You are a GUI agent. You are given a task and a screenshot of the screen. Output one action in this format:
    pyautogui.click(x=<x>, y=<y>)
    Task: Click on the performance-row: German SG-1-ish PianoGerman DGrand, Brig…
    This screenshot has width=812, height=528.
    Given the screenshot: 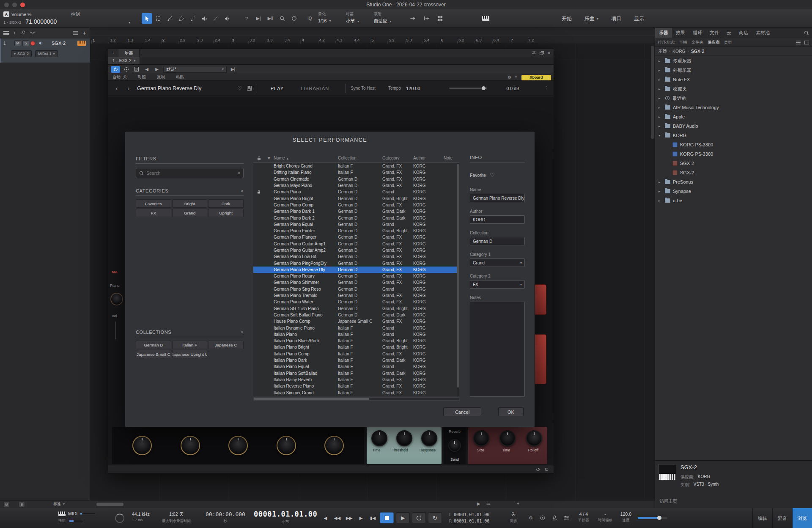 What is the action you would take?
    pyautogui.click(x=356, y=309)
    